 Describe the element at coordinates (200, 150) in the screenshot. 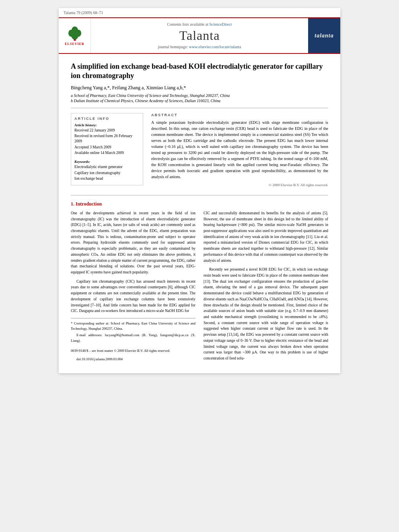

I see `info-abstract-section: ARTICLE INFO Article history: Received 2…` at that location.